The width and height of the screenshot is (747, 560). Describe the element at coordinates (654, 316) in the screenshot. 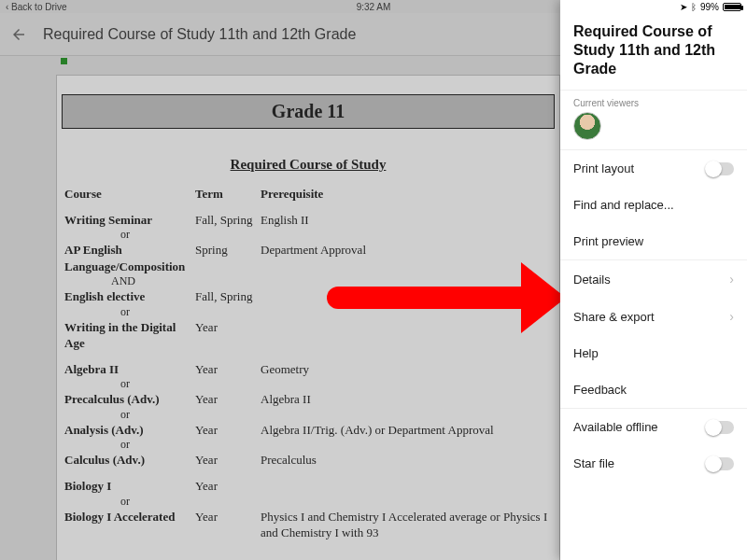

I see `menu-item-share-export: Share & export›` at that location.